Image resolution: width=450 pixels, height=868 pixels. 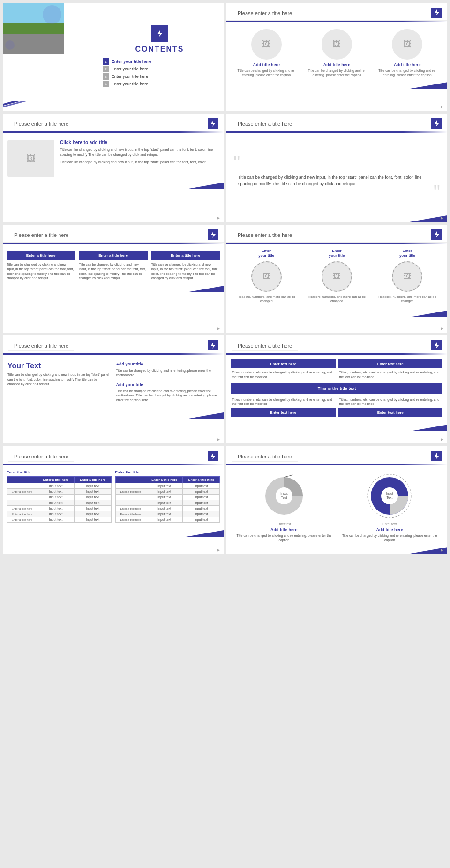 I want to click on circle-img-2: 🖼, so click(x=337, y=44).